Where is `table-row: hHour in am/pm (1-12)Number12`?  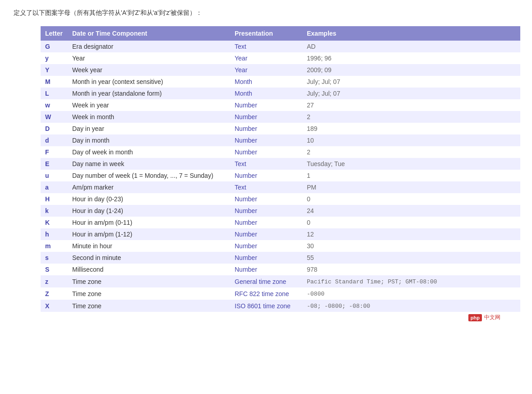
table-row: hHour in am/pm (1-12)Number12 is located at coordinates (281, 234).